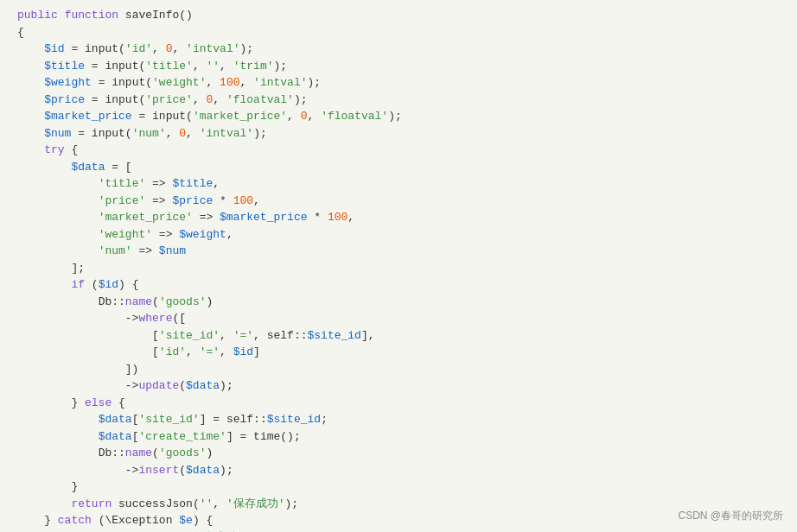 This screenshot has height=532, width=797. I want to click on watermark: CSDN @春哥的研究所, so click(730, 516).